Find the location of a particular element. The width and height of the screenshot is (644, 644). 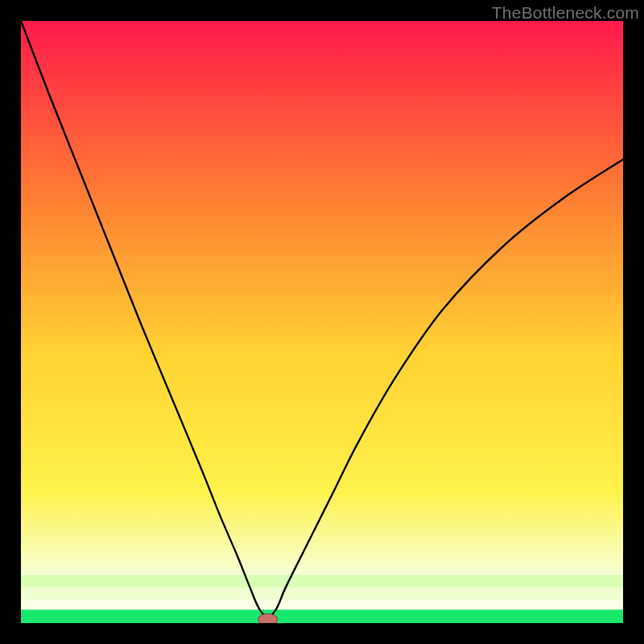

watermark-text: TheBottleneck.com is located at coordinates (565, 13).